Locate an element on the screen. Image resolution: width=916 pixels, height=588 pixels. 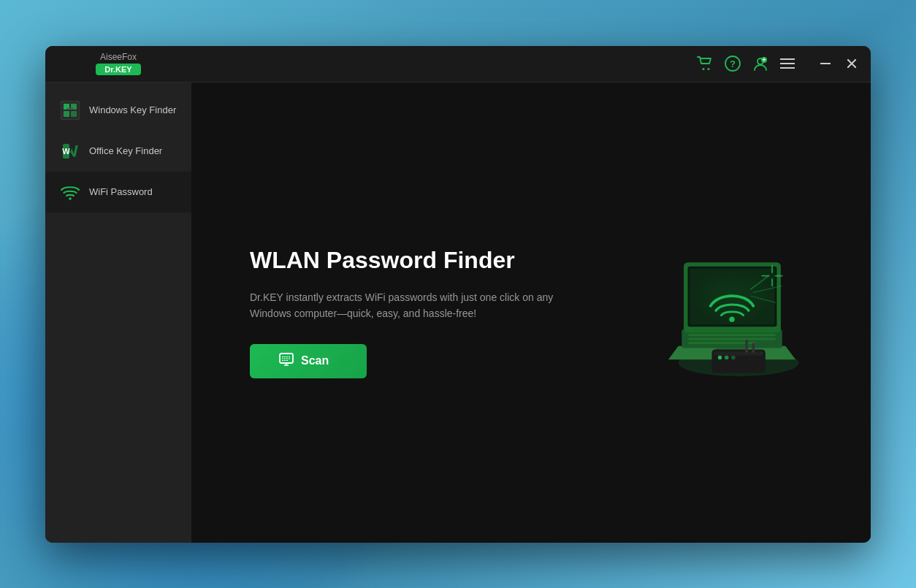
windows-key-icon is located at coordinates (70, 110).